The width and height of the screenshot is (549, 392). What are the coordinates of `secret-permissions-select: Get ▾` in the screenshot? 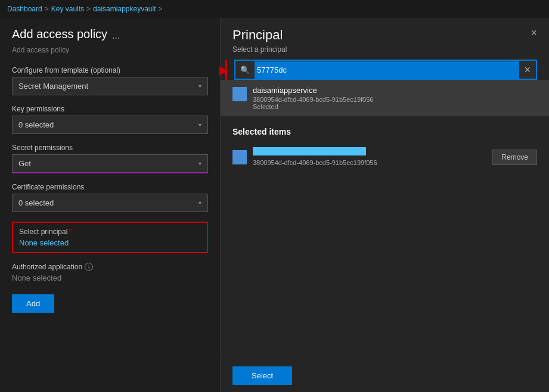 It's located at (110, 164).